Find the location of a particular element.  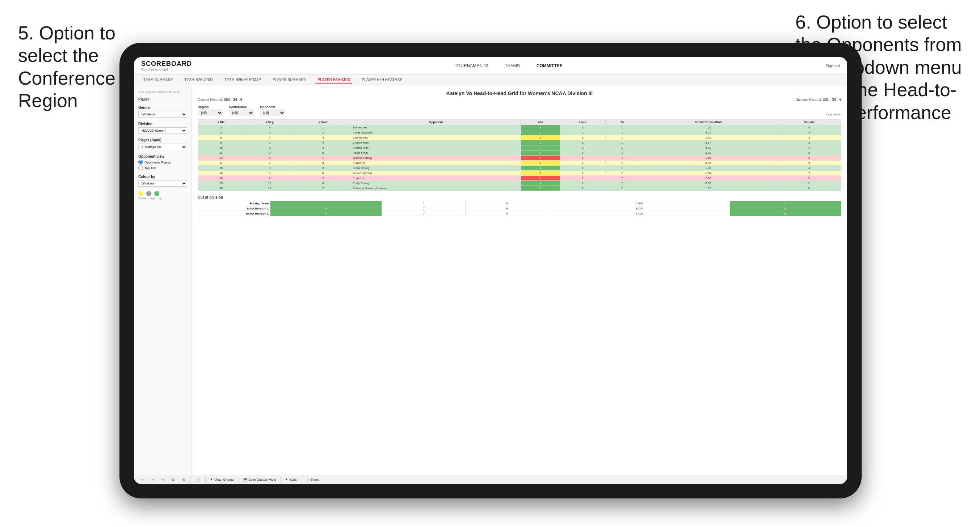

left-panel: Last Updated: 27/03/2024 14:34 Player Ge… is located at coordinates (163, 281).